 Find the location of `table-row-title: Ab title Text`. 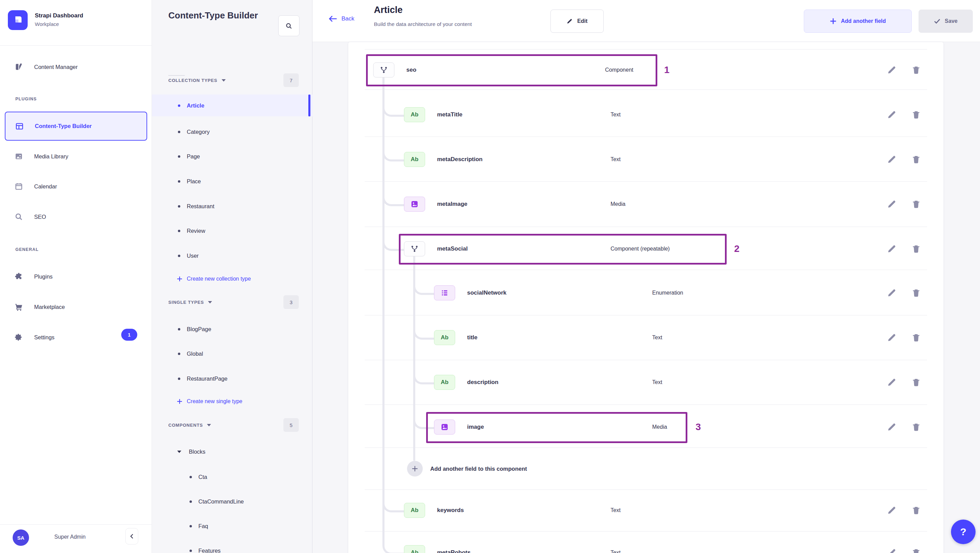

table-row-title: Ab title Text is located at coordinates (646, 338).